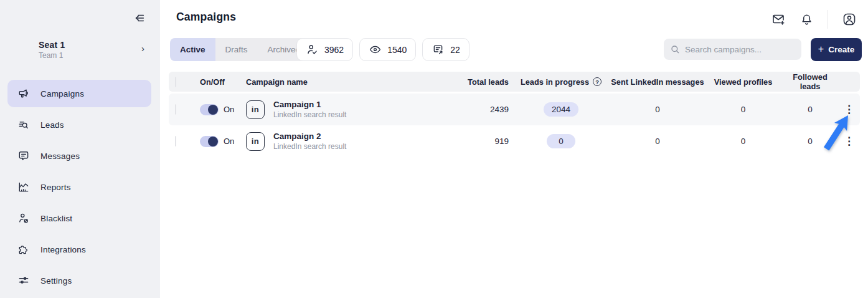 The image size is (868, 298). Describe the element at coordinates (387, 50) in the screenshot. I see `stat-viewed: 1540` at that location.